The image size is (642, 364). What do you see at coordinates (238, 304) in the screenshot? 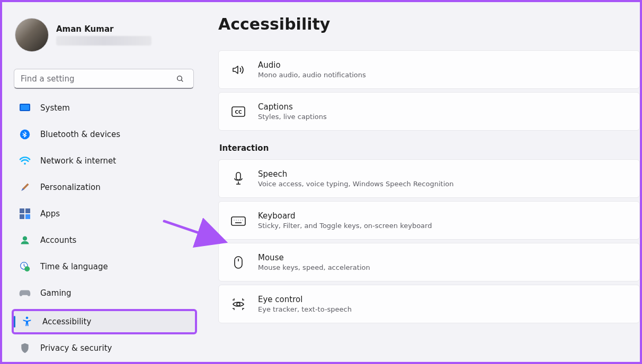
I see `eye-icon` at bounding box center [238, 304].